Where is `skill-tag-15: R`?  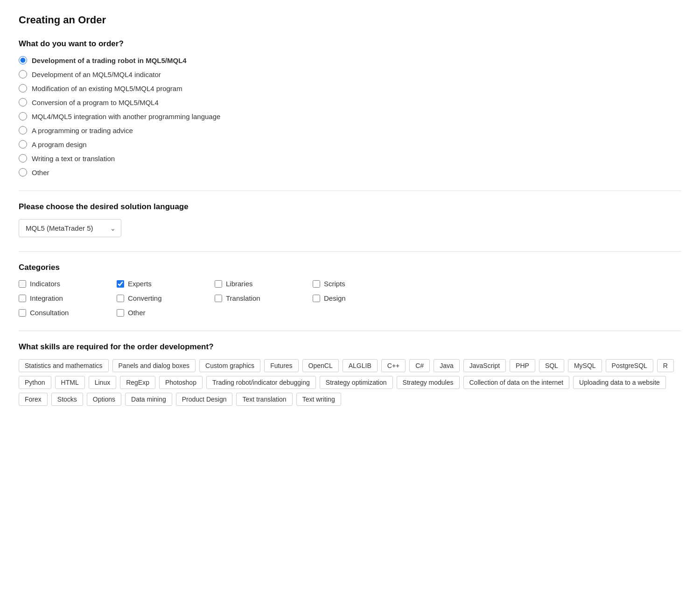
skill-tag-15: R is located at coordinates (665, 366).